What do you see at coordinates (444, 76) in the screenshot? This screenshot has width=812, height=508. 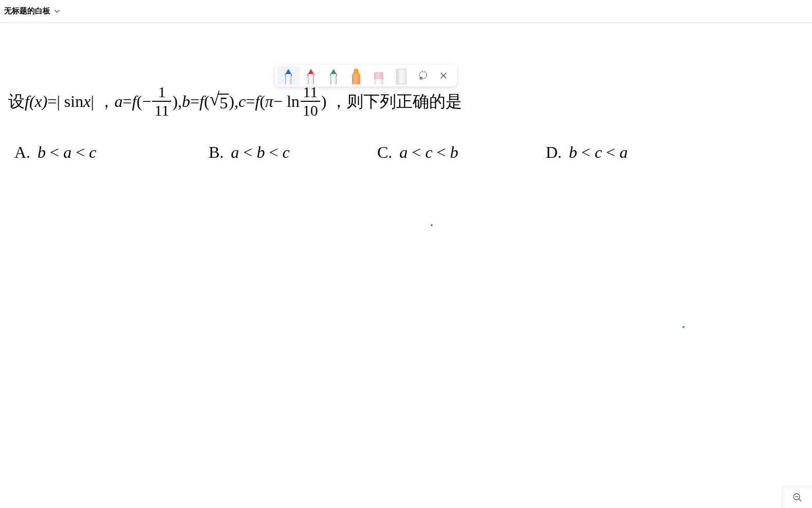 I see `close-icon` at bounding box center [444, 76].